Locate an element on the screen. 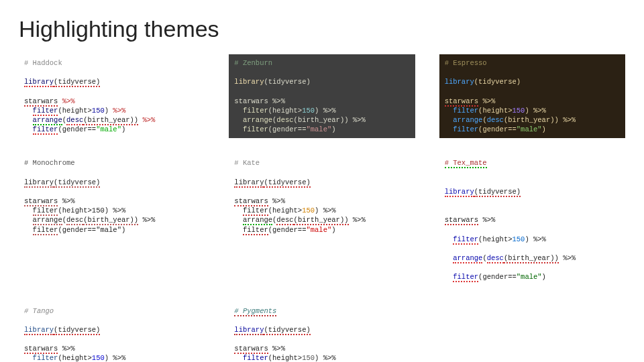 This screenshot has width=644, height=362. comment: # Tango is located at coordinates (39, 311).